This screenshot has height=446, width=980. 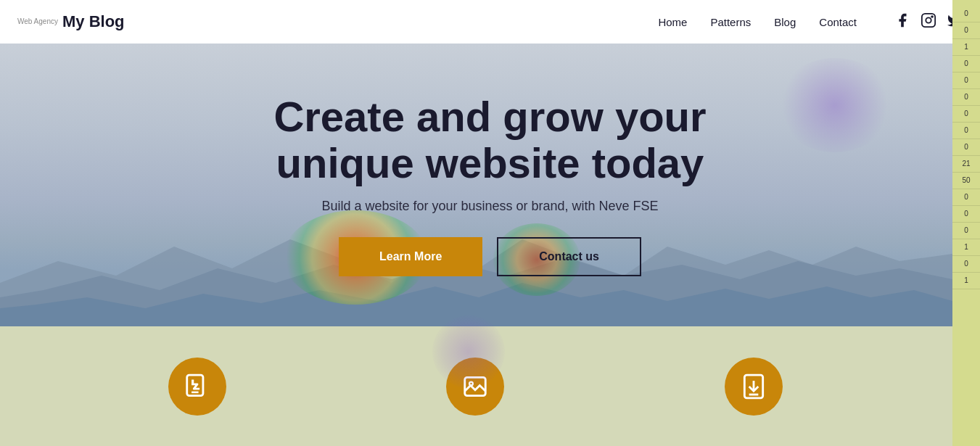 What do you see at coordinates (672, 22) in the screenshot?
I see `nav-home: Home` at bounding box center [672, 22].